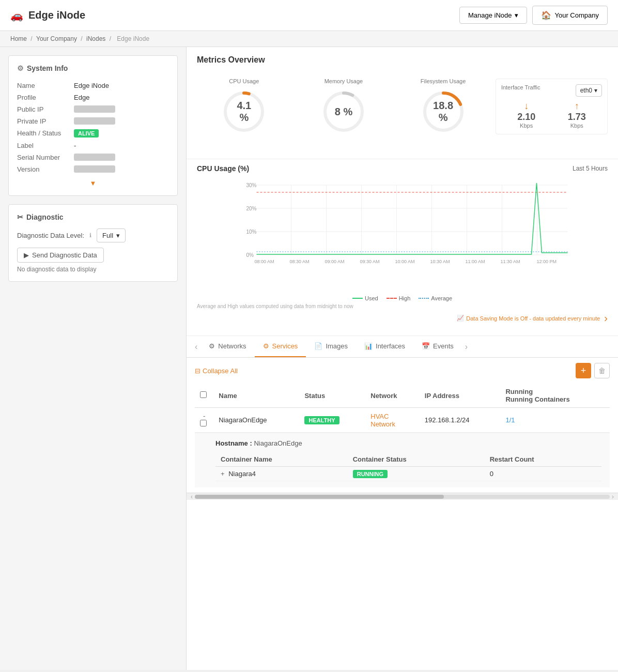  What do you see at coordinates (111, 236) in the screenshot?
I see `diagnostic-level-select: Full ▾` at bounding box center [111, 236].